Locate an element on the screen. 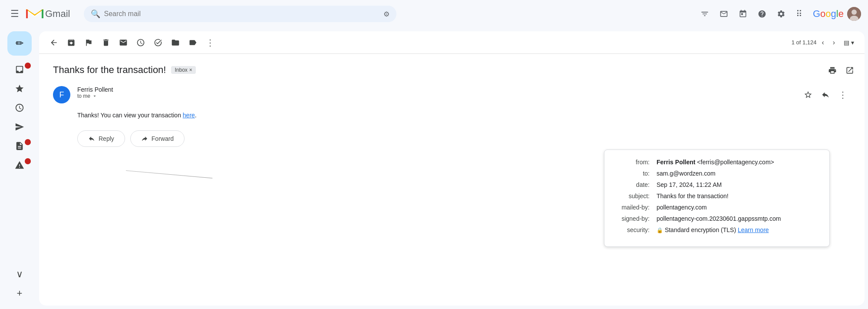  sidebar-item-snoozed is located at coordinates (20, 108).